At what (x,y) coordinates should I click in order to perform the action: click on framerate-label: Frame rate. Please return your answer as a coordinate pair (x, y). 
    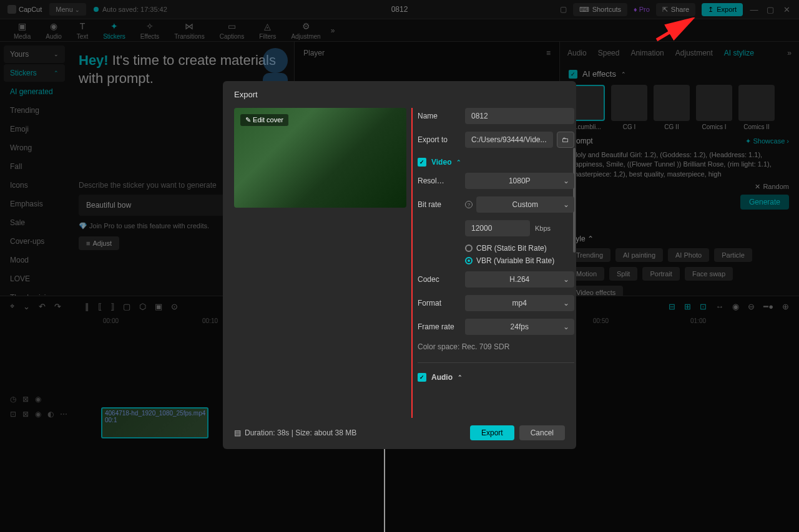
    Looking at the image, I should click on (441, 327).